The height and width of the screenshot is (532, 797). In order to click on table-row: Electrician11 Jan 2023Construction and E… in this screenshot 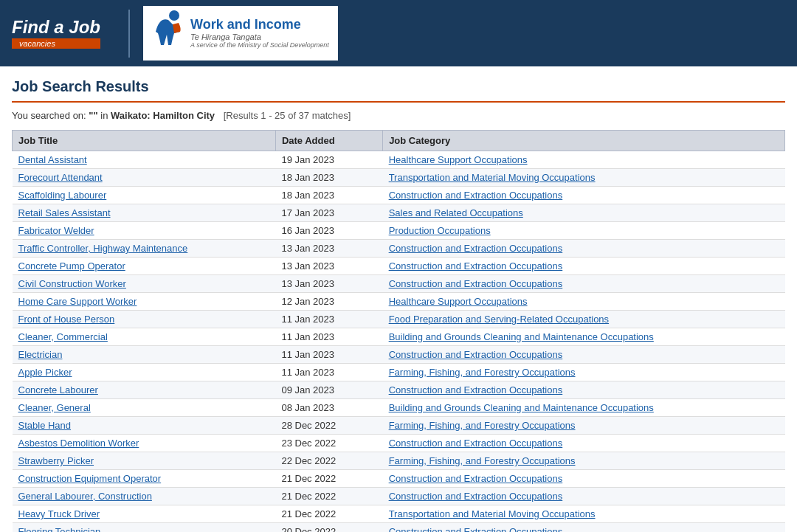, I will do `click(398, 355)`.